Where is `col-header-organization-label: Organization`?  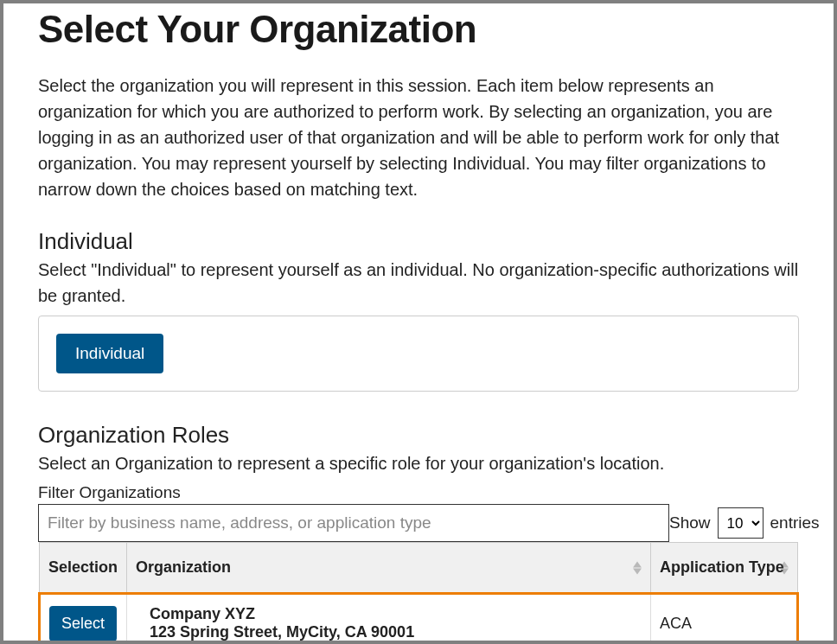 col-header-organization-label: Organization is located at coordinates (183, 567).